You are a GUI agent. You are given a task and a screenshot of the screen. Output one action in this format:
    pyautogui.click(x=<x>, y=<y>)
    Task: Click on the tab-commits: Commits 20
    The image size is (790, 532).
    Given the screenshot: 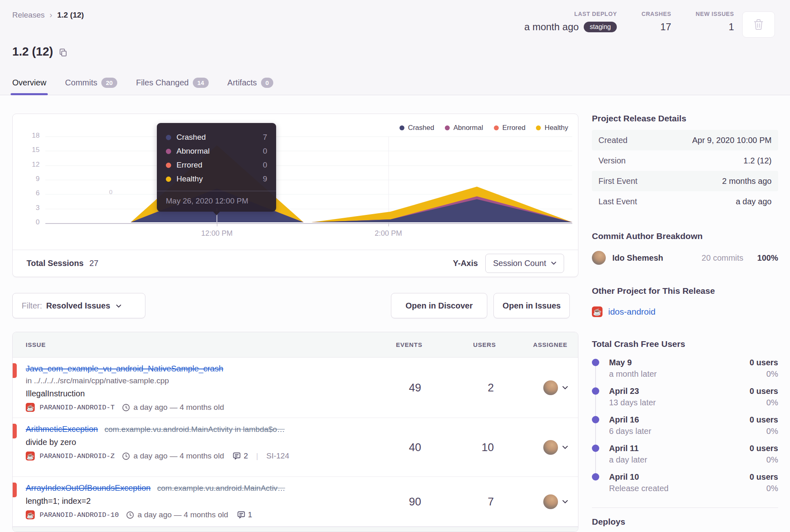 What is the action you would take?
    pyautogui.click(x=91, y=87)
    